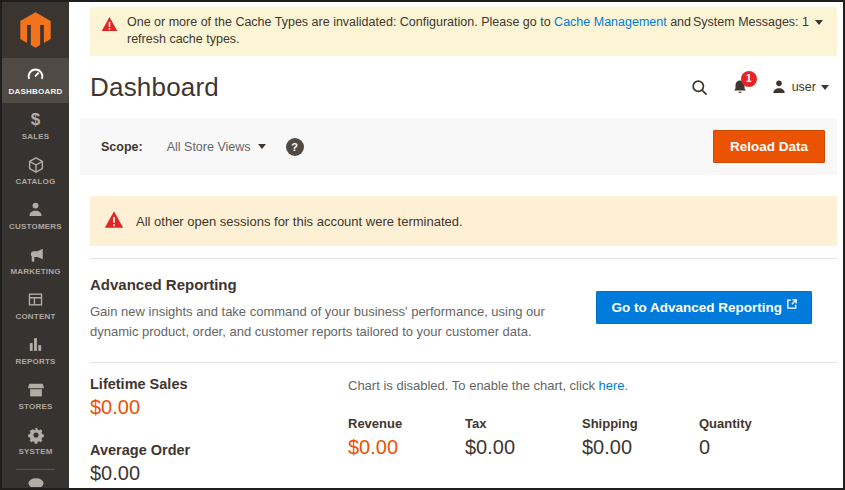  Describe the element at coordinates (751, 22) in the screenshot. I see `system-messages-label: System Messages: 1` at that location.